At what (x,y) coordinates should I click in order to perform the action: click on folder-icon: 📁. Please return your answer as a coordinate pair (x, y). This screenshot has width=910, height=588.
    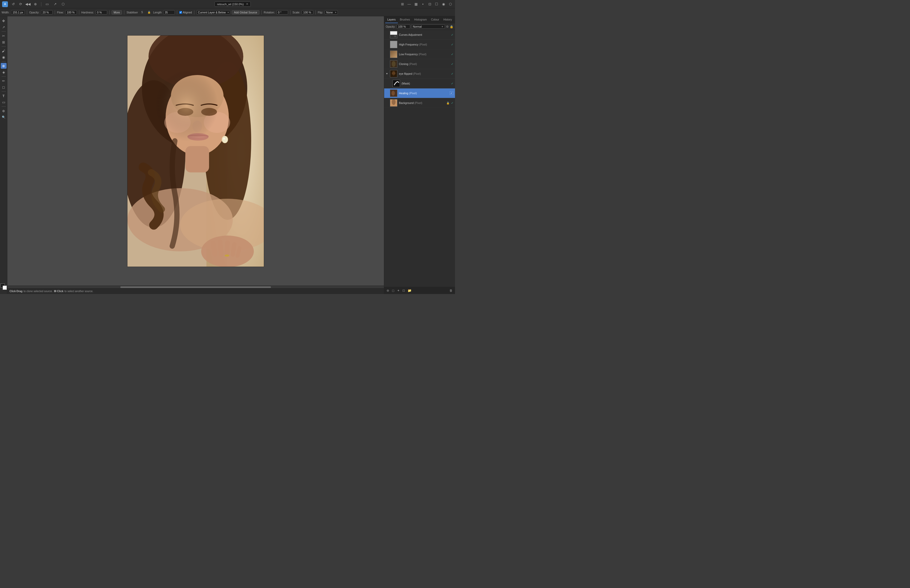
    Looking at the image, I should click on (409, 291).